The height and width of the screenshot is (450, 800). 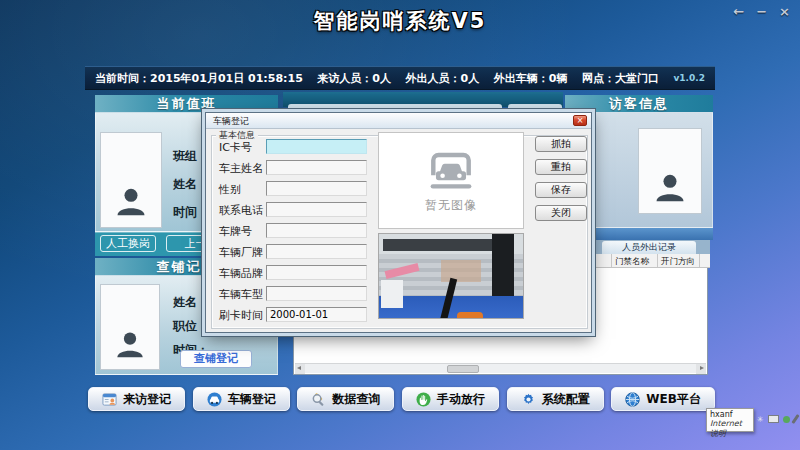 I want to click on data-query-button: 数据查询, so click(x=346, y=399).